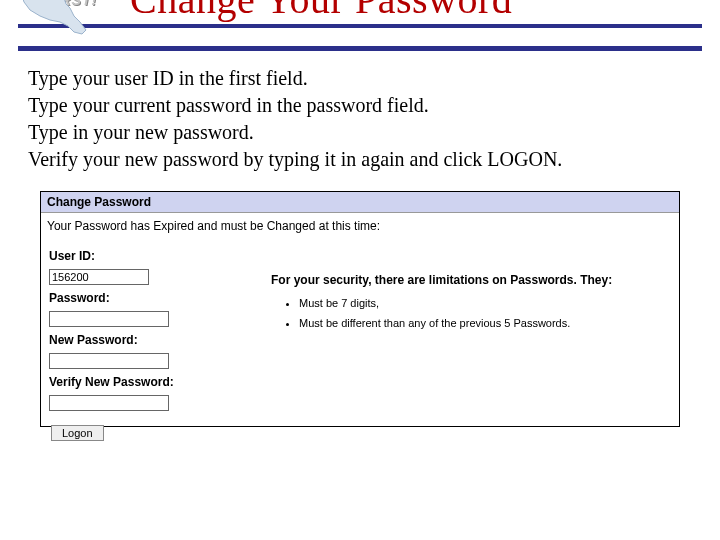 This screenshot has width=720, height=540. What do you see at coordinates (360, 132) in the screenshot?
I see `instruction-line: Type in your new password.` at bounding box center [360, 132].